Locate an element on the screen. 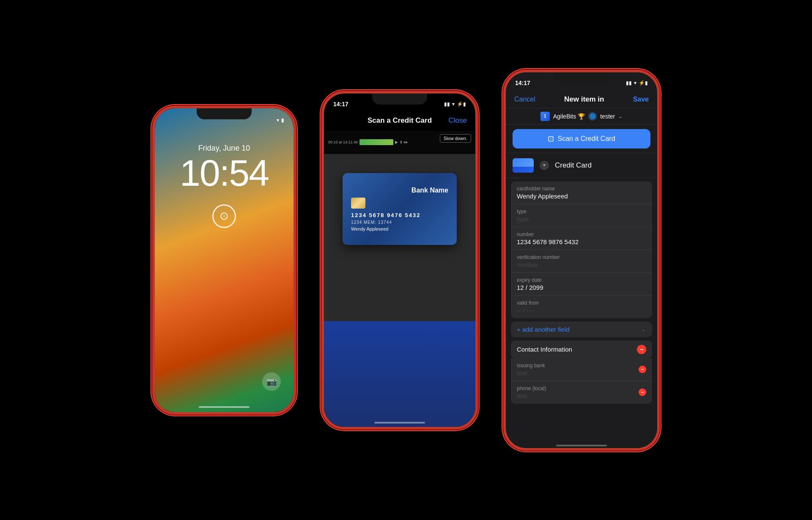 This screenshot has width=812, height=520. card-type-dropdown-icon: ▼ is located at coordinates (544, 165).